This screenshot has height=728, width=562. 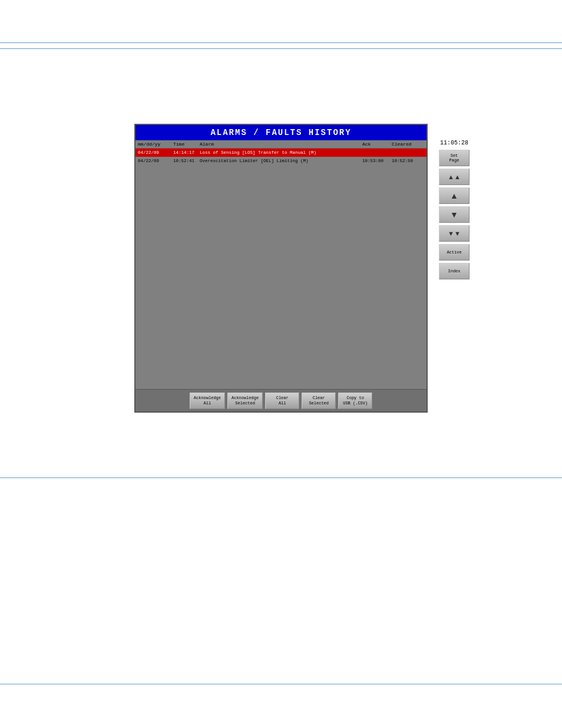 What do you see at coordinates (355, 401) in the screenshot?
I see `copy-to-usb-button: Copy toUSB (.CSV)` at bounding box center [355, 401].